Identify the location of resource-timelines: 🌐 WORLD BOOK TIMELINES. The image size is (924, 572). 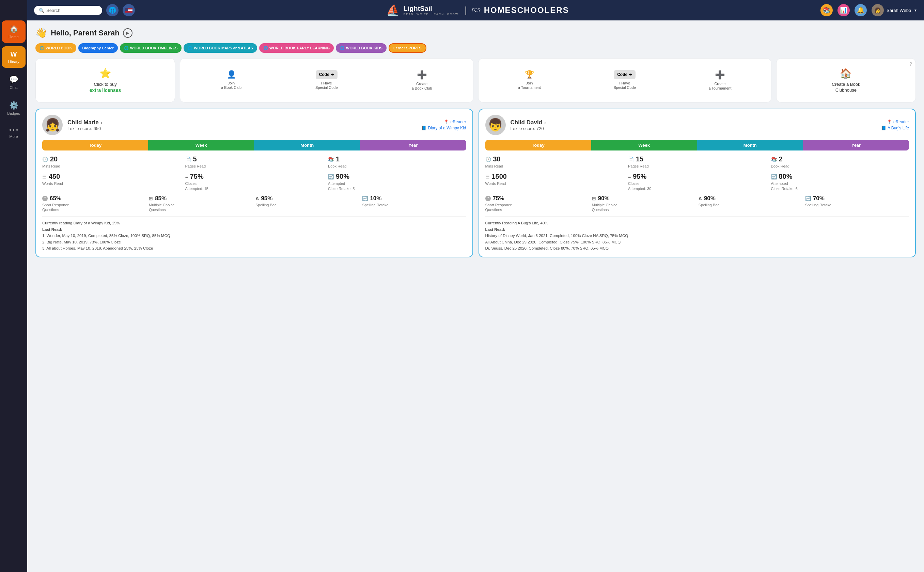
(151, 48).